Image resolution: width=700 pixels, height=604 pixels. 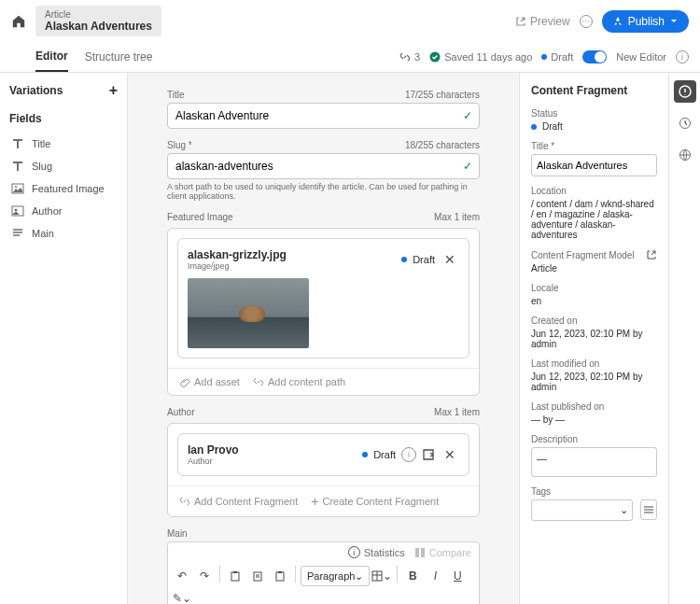 What do you see at coordinates (594, 269) in the screenshot?
I see `model-value: Article` at bounding box center [594, 269].